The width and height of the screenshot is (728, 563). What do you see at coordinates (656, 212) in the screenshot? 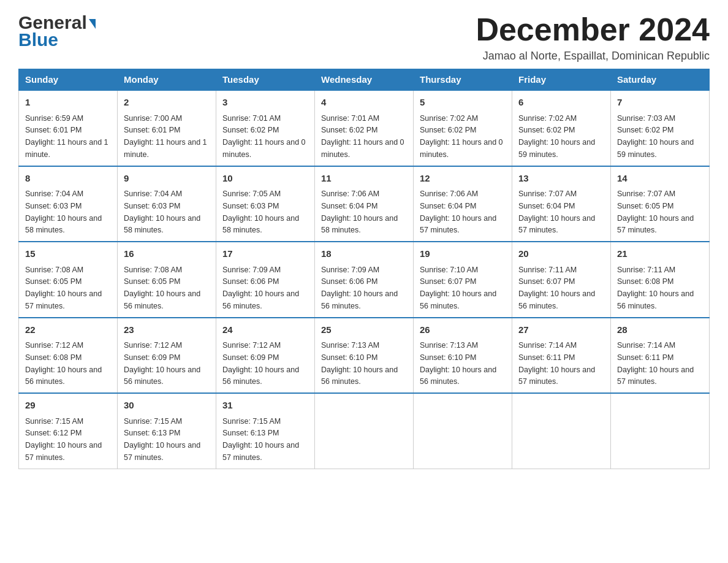
I see `day-info: Sunrise: 7:07 AMSunset: 6:05 PMDaylight:…` at bounding box center [656, 212].